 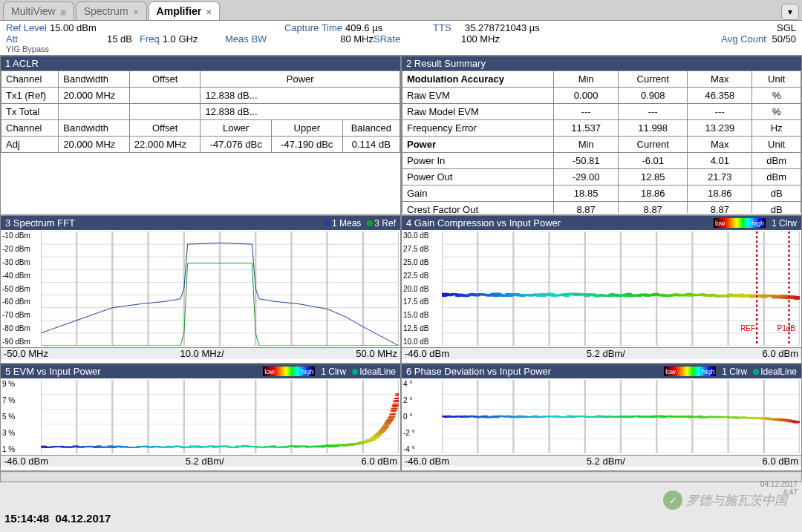 I want to click on panel-aclr: 1 ACLR ChannelBandwidthOffsetPower Tx1 (…, so click(x=200, y=135).